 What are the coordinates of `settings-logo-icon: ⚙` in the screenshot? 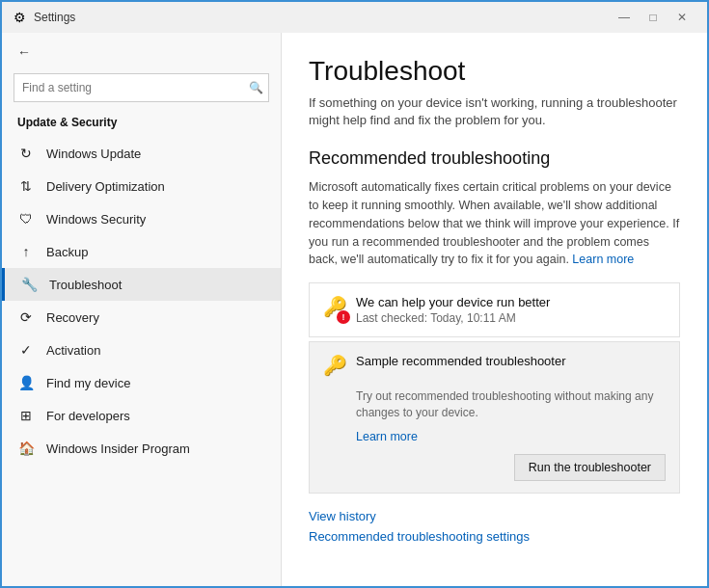 It's located at (19, 17).